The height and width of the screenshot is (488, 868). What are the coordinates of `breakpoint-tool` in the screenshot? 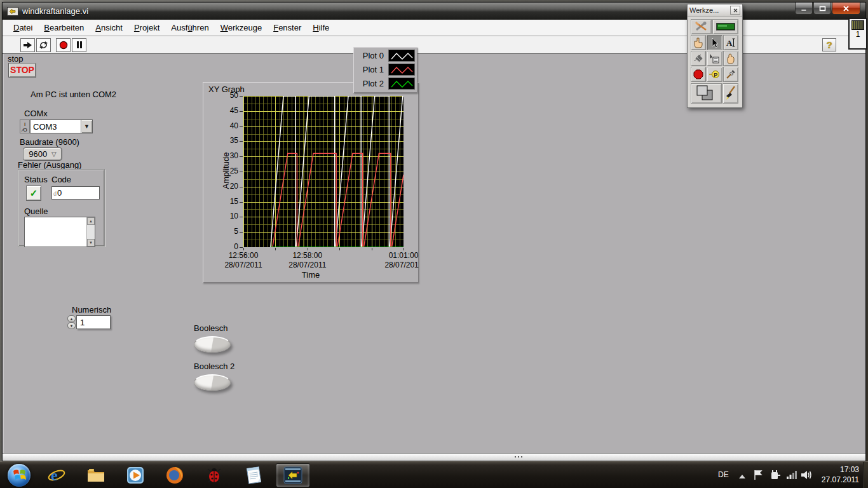 It's located at (698, 74).